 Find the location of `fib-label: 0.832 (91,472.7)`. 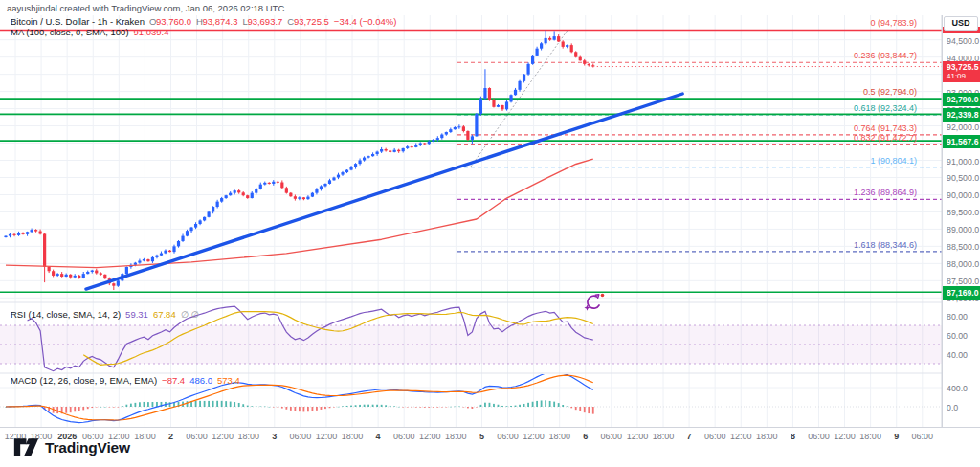

fib-label: 0.832 (91,472.7) is located at coordinates (885, 138).